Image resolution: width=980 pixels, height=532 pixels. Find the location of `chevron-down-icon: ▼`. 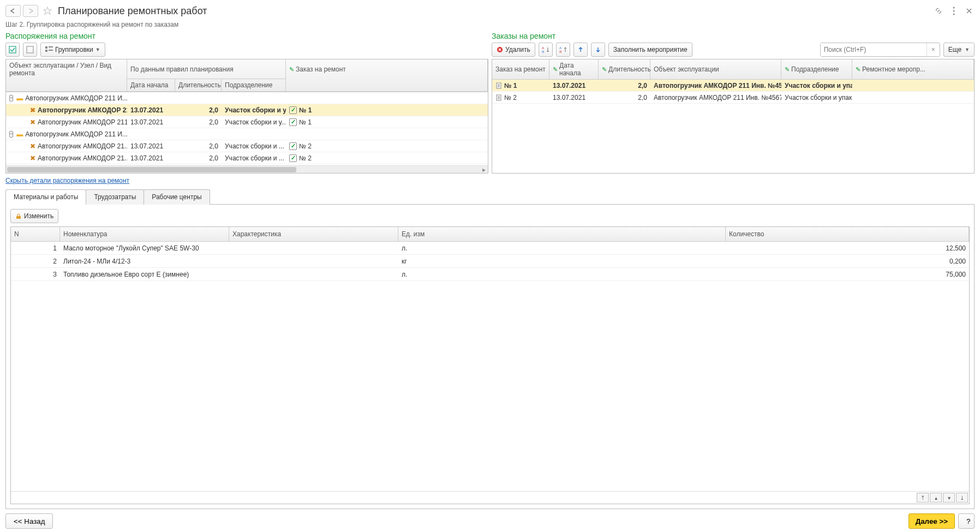

chevron-down-icon: ▼ is located at coordinates (98, 50).